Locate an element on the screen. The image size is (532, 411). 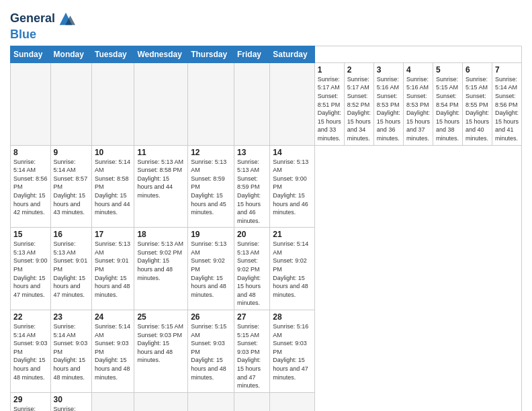
day-info: Sunrise: 5:16 AMSunset: 9:03 PMDaylight:… is located at coordinates (31, 408).